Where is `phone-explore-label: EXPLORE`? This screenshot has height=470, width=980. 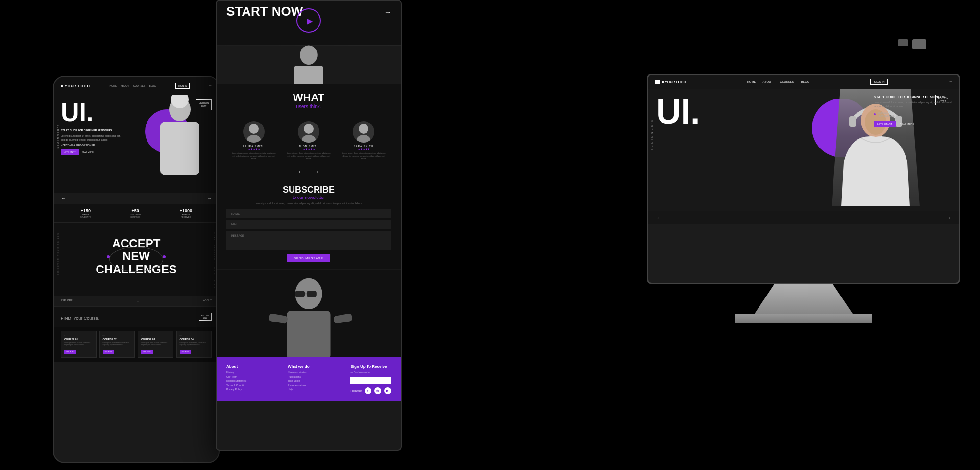 phone-explore-label: EXPLORE is located at coordinates (67, 301).